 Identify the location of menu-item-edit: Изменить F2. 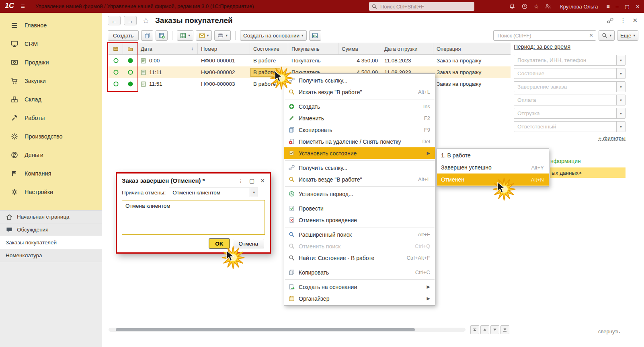
(359, 118).